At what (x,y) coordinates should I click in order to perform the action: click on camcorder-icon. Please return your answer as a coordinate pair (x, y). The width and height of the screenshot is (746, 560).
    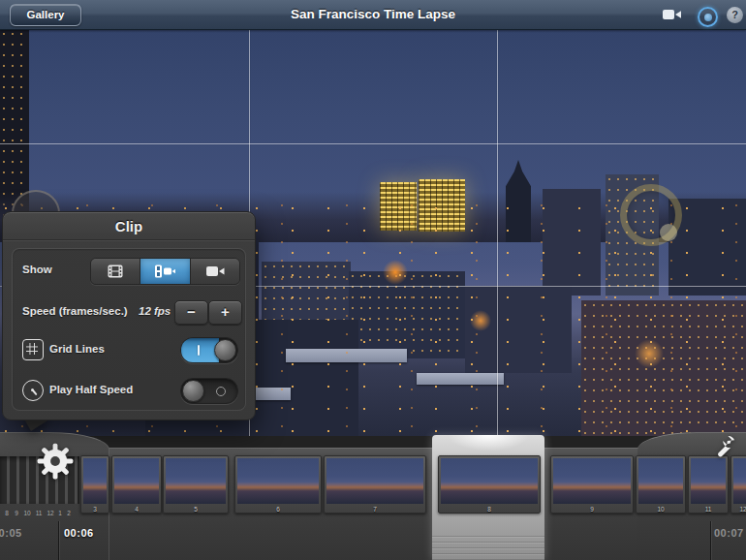
    Looking at the image, I should click on (672, 15).